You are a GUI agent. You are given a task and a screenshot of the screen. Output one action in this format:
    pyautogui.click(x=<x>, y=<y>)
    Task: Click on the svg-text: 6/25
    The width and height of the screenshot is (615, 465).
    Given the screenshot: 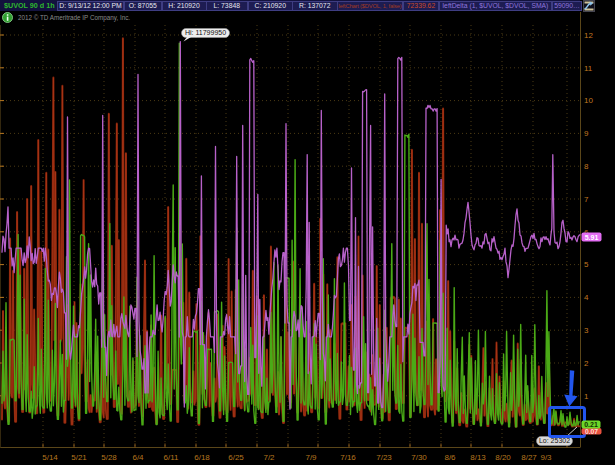 What is the action you would take?
    pyautogui.click(x=236, y=458)
    